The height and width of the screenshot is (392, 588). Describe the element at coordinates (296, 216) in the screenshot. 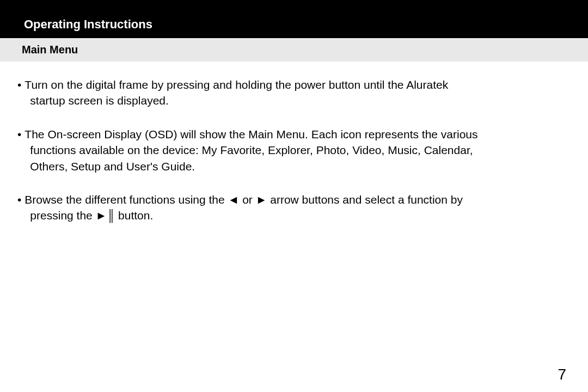

I see `bullet-3-line-2: pressing the ►║ button.` at that location.